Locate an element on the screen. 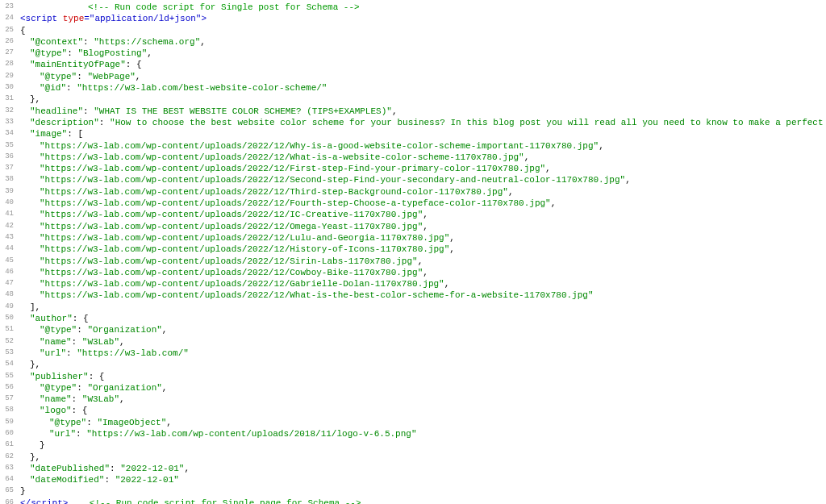 This screenshot has height=504, width=826. code-line: 47"https://w3-lab.com/wp-content/uploads… is located at coordinates (413, 284).